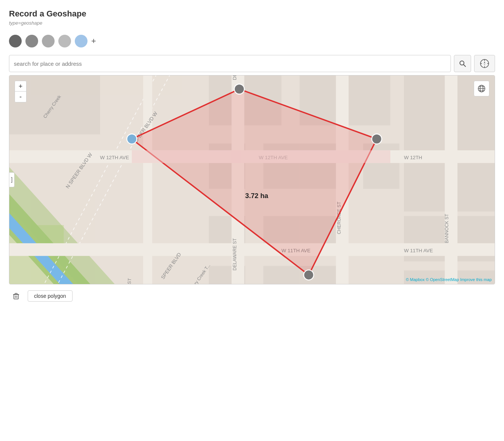  Describe the element at coordinates (230, 64) in the screenshot. I see `search-box` at that location.